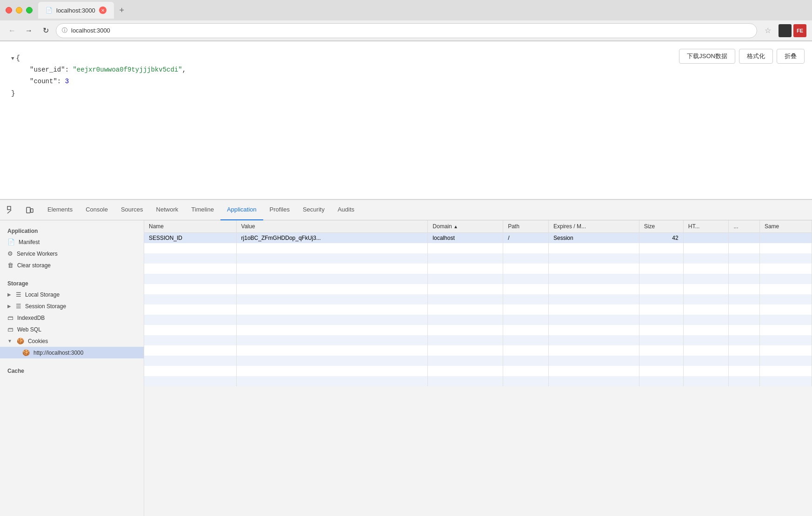  Describe the element at coordinates (785, 31) in the screenshot. I see `qr-code-icon` at that location.